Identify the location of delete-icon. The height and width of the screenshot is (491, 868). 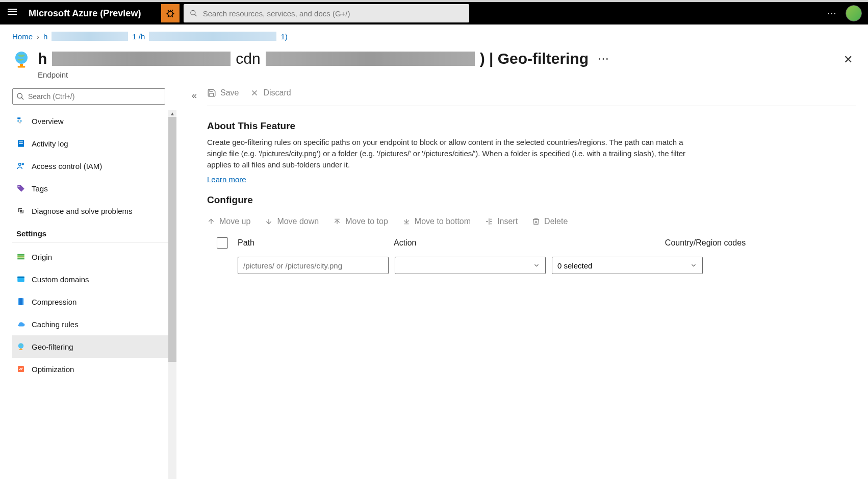
(536, 222).